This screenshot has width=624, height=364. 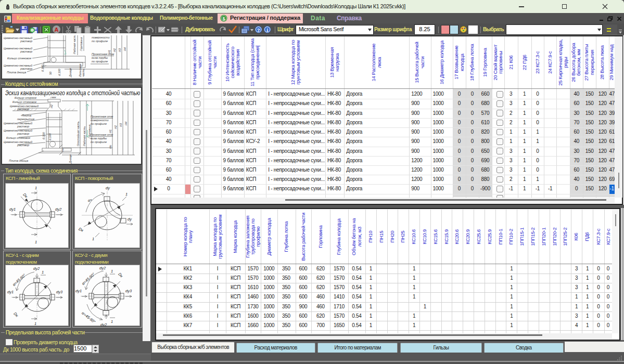 What do you see at coordinates (81, 44) in the screenshot?
I see `svg-text: Горловина` at bounding box center [81, 44].